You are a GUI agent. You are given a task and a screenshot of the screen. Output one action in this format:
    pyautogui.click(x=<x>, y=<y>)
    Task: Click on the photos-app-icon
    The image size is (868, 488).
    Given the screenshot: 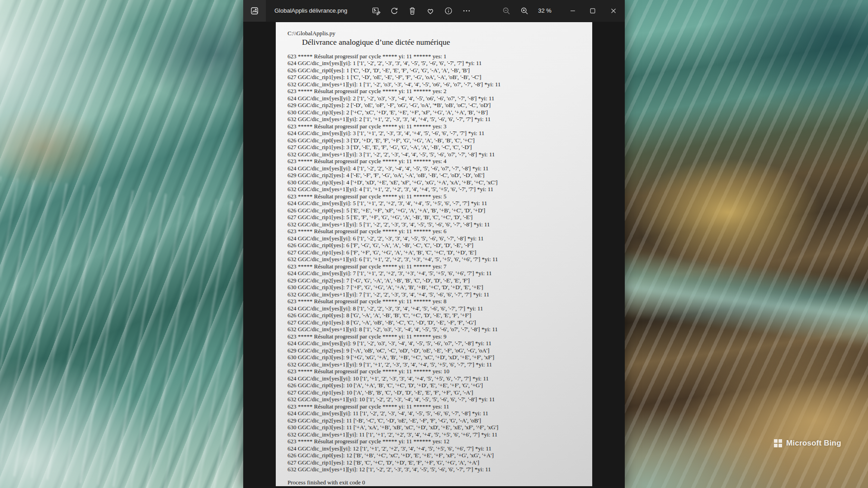 What is the action you would take?
    pyautogui.click(x=255, y=11)
    